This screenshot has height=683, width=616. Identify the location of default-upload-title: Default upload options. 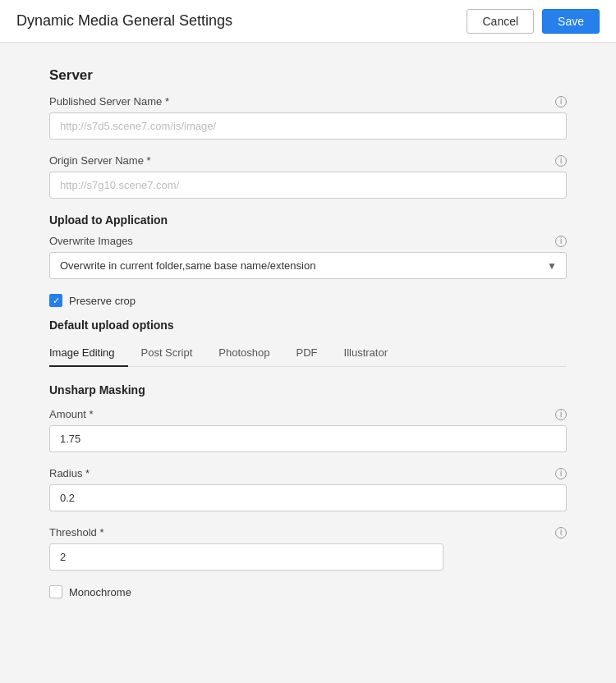
(308, 325).